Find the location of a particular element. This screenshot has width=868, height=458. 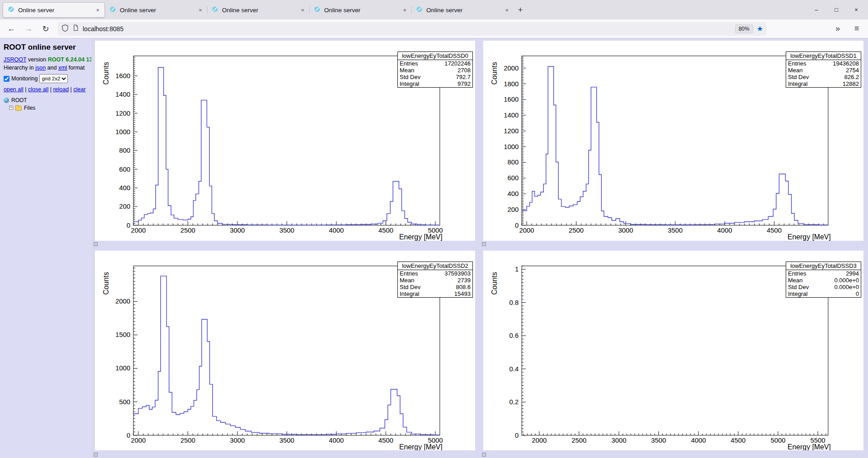

stats-box: lowEnergyEyTotalDSSD2 Entries37593903 Me… is located at coordinates (435, 280).